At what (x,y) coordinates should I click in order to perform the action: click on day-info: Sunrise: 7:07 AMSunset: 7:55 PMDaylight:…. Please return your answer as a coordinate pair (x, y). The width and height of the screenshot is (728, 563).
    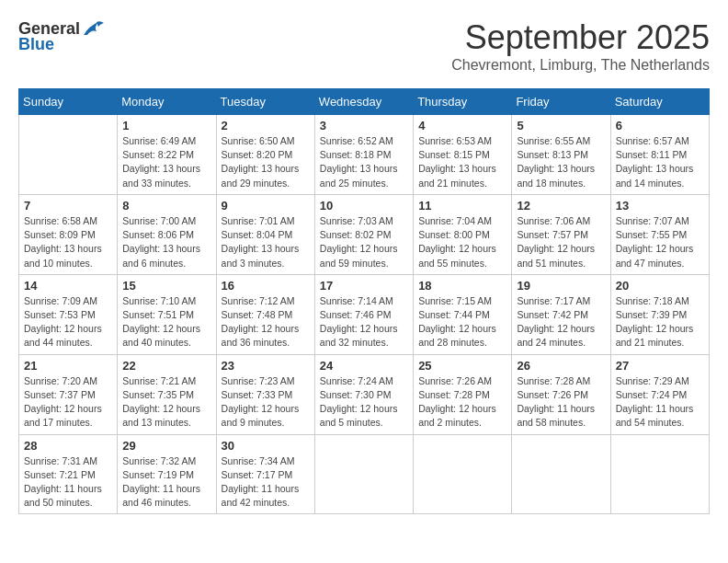
    Looking at the image, I should click on (660, 243).